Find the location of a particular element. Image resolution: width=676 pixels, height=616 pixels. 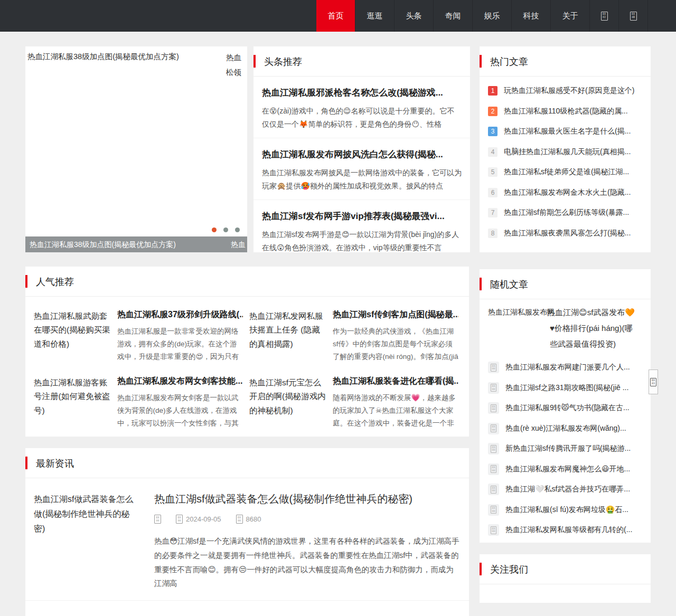

headline-article: 热血江湖私服邪派枪客名称怎么改(揭秘游戏... 在😵(zài)游戏中，角色的😌名… is located at coordinates (362, 108).